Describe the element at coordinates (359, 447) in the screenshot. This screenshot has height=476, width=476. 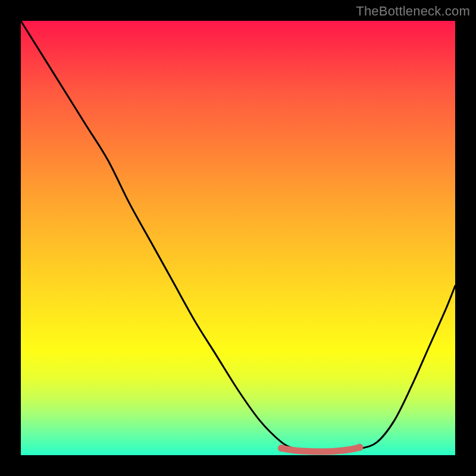
I see `optimal-right-dot` at that location.